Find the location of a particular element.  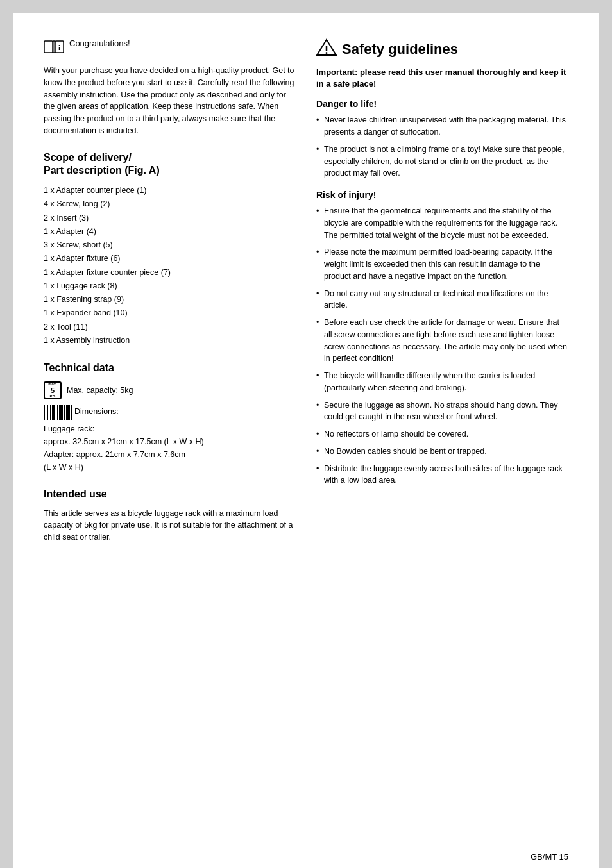

intended-use-text: This article serves as a bicycle luggage… is located at coordinates (169, 526).